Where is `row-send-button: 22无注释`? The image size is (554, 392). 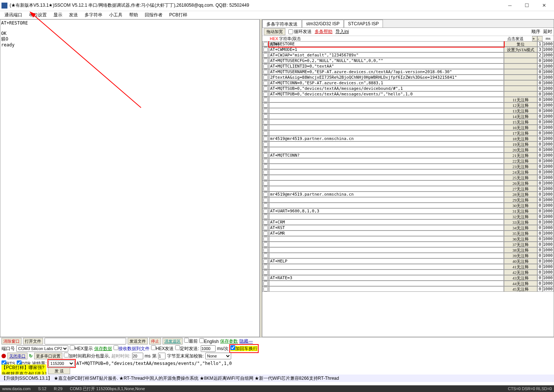 row-send-button: 22无注释 is located at coordinates (521, 161).